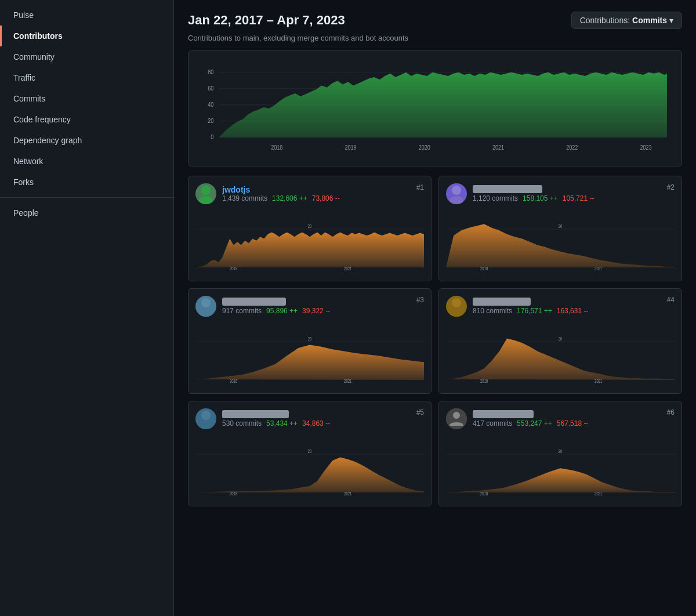  I want to click on mini-chart-4: 20 2018 2021, so click(560, 354).